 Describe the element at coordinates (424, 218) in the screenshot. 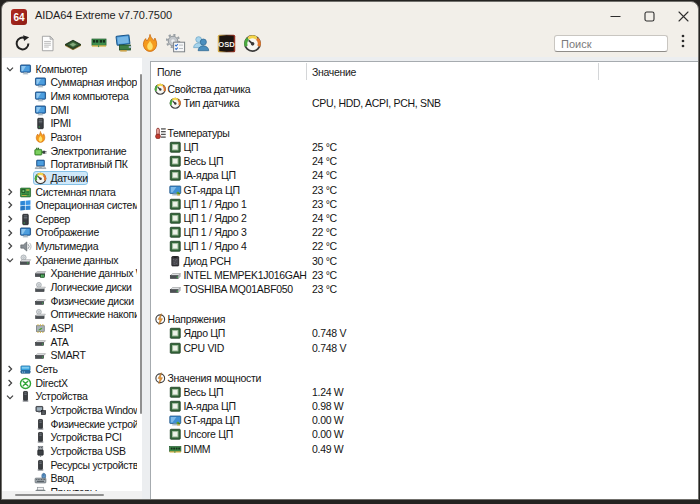

I see `sensor-row: ЦП 1 / Ядро 224 °C` at that location.